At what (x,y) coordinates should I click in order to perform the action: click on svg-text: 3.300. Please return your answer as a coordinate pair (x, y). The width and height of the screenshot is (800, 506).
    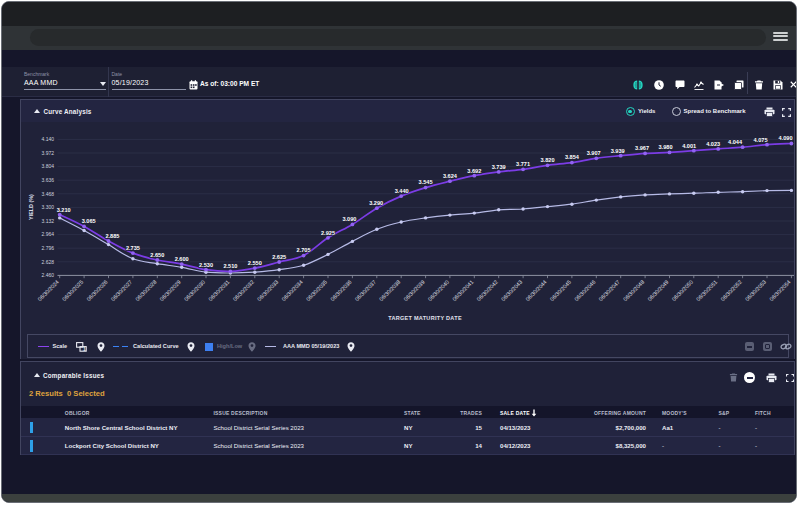
    Looking at the image, I should click on (48, 207).